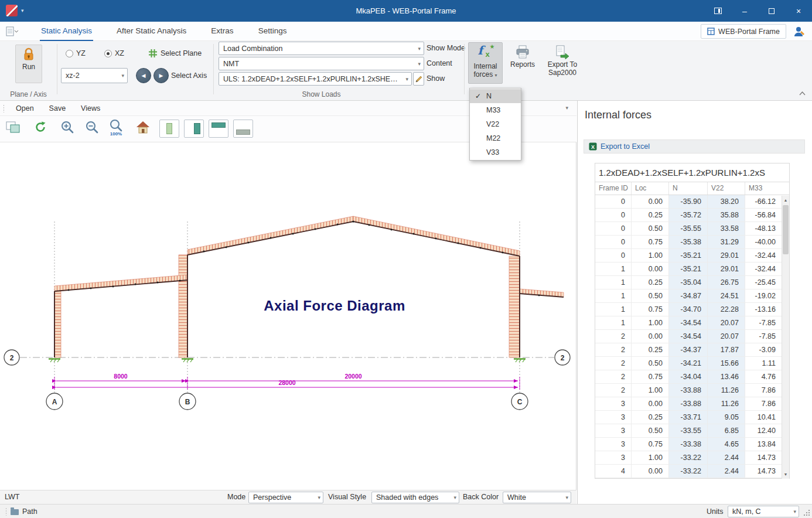 This screenshot has height=518, width=812. Describe the element at coordinates (650, 431) in the screenshot. I see `table-cell: 0.50` at that location.